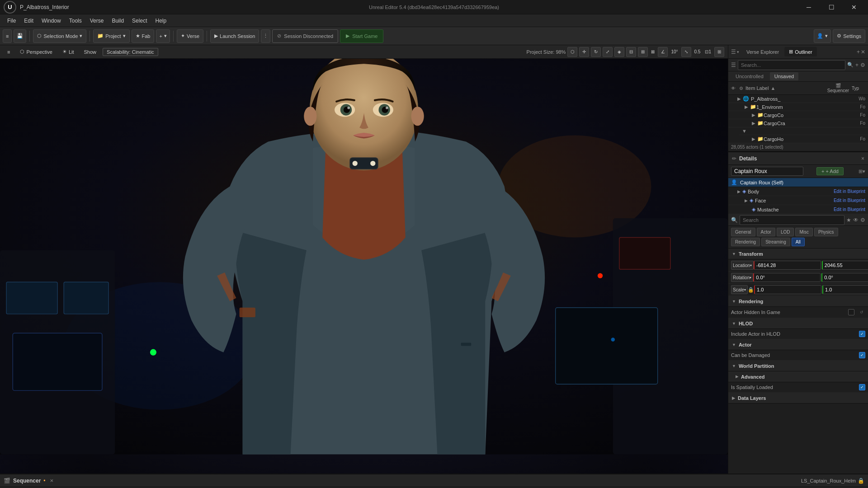 The image size is (868, 488). I want to click on world-partition-section-header: ▼ World Partition, so click(798, 366).